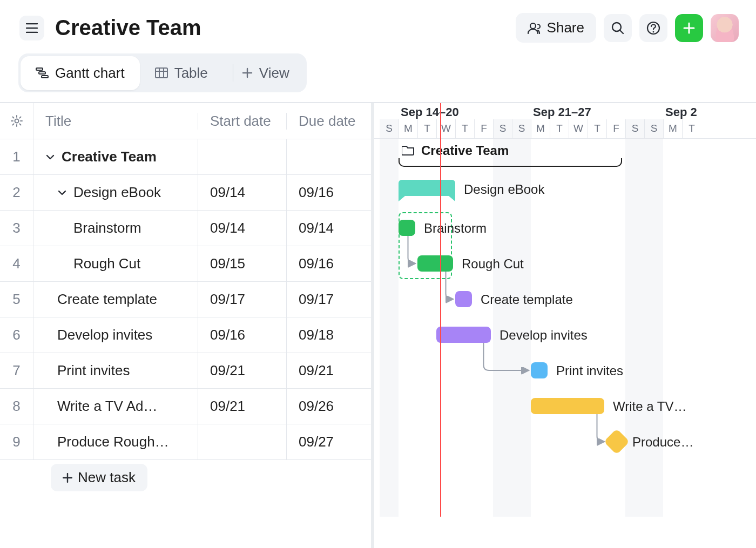  I want to click on row-number: 5, so click(17, 299).